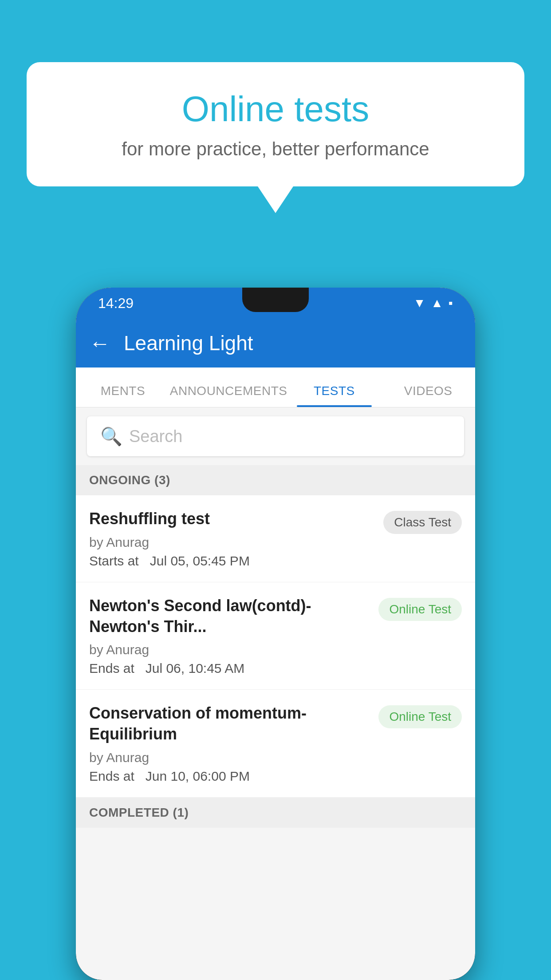 Image resolution: width=551 pixels, height=980 pixels. Describe the element at coordinates (229, 758) in the screenshot. I see `test-author-3: by Anurag` at that location.